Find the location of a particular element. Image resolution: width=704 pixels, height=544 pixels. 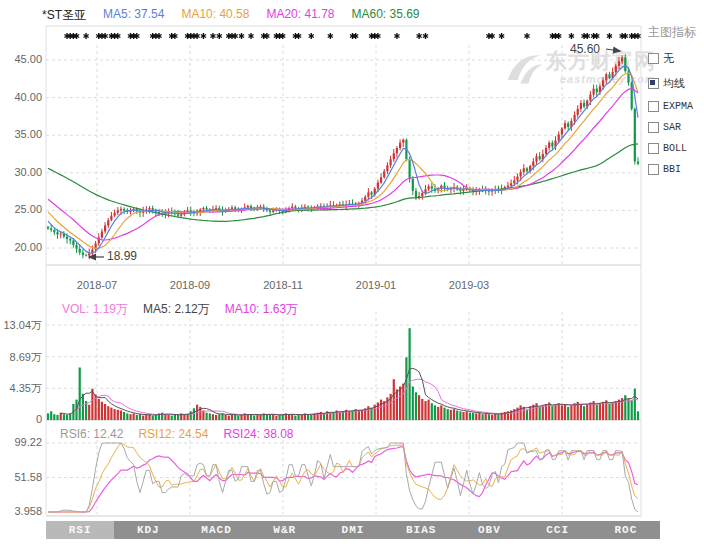

indicator-option-label: 均线 is located at coordinates (674, 84).